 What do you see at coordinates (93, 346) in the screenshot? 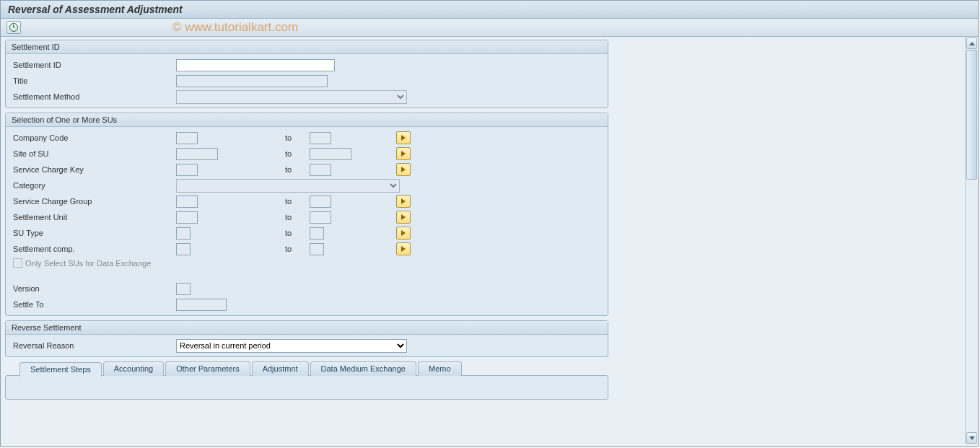
I see `reversal-reason-label: Reversal Reason` at bounding box center [93, 346].